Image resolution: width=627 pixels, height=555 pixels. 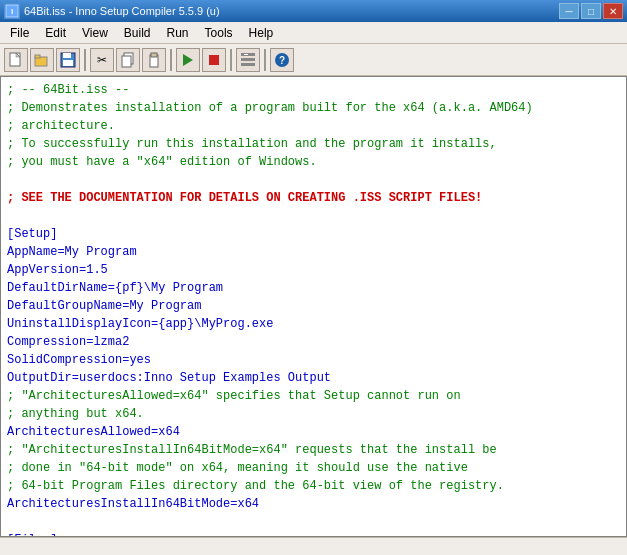 What do you see at coordinates (314, 90) in the screenshot?
I see `line-1: ; -- 64Bit.iss --` at bounding box center [314, 90].